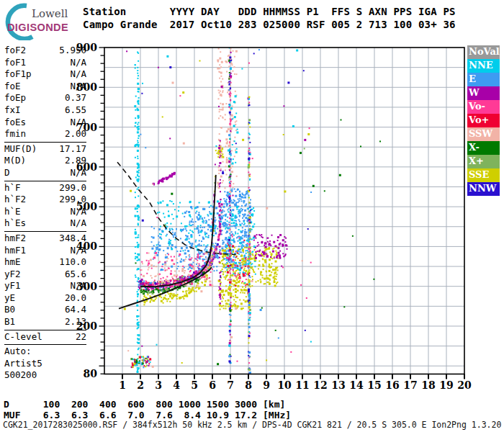 This screenshot has width=504, height=432. I want to click on legend-item-vo: Vo-, so click(484, 107).